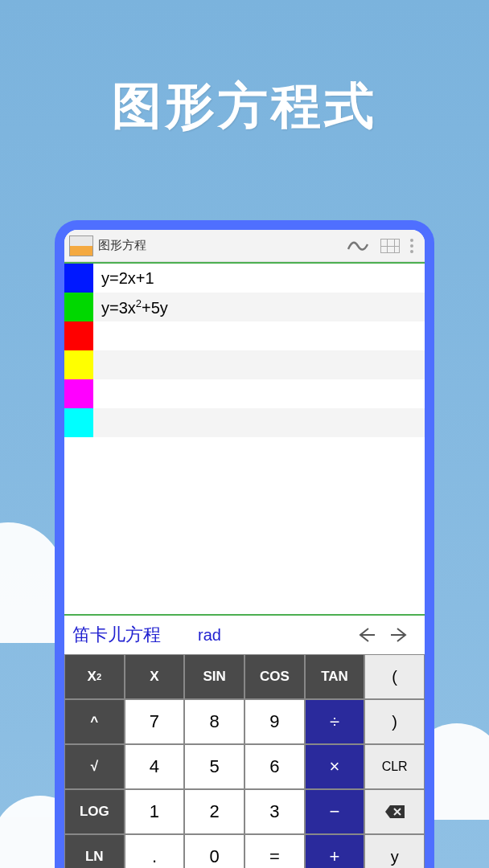 Image resolution: width=489 pixels, height=868 pixels. I want to click on key-log: LOG, so click(95, 812).